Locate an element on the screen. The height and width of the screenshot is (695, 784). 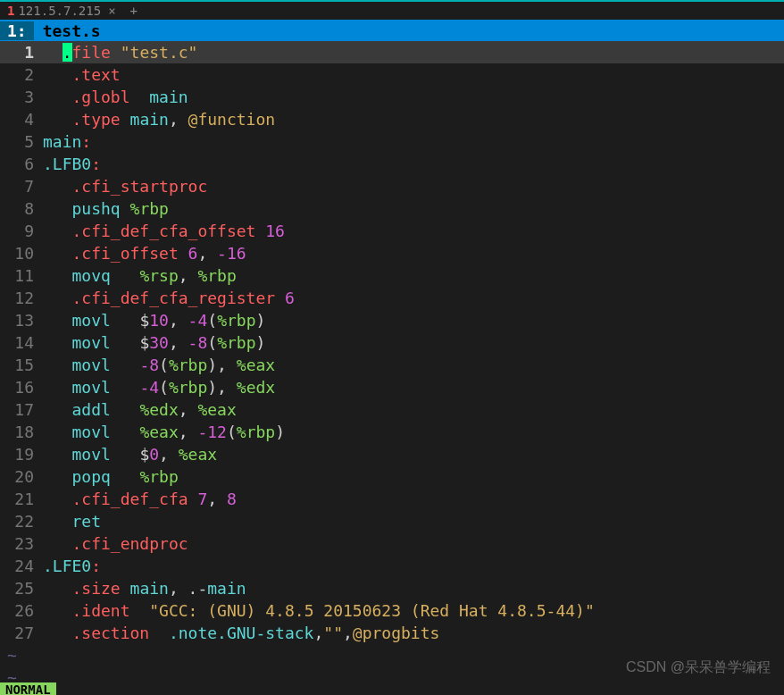
code-line: 14 movl $30, -8(%rbp) is located at coordinates (392, 343).